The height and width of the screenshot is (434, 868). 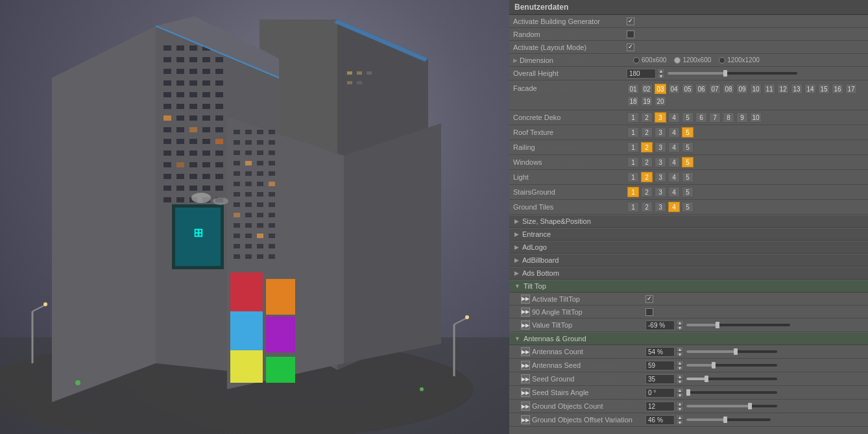 What do you see at coordinates (680, 395) in the screenshot?
I see `seed-stairs-spin-down: ▼` at bounding box center [680, 395].